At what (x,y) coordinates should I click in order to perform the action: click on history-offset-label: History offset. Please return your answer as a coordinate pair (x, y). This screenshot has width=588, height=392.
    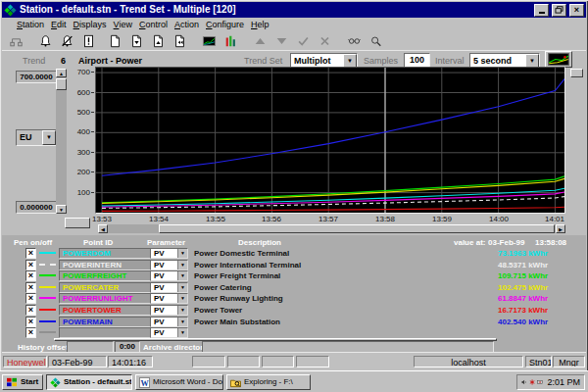
    Looking at the image, I should click on (43, 347).